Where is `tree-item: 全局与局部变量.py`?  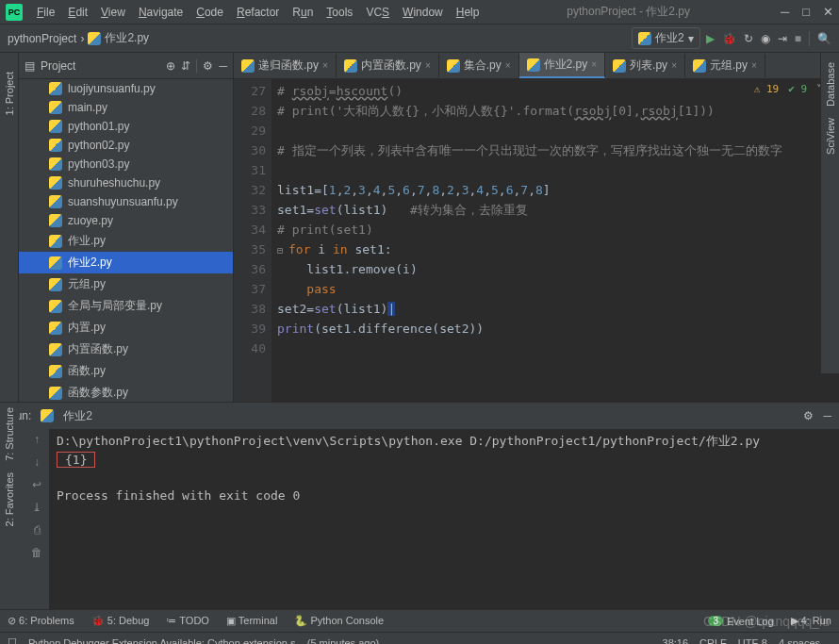
tree-item: 全局与局部变量.py is located at coordinates (126, 305).